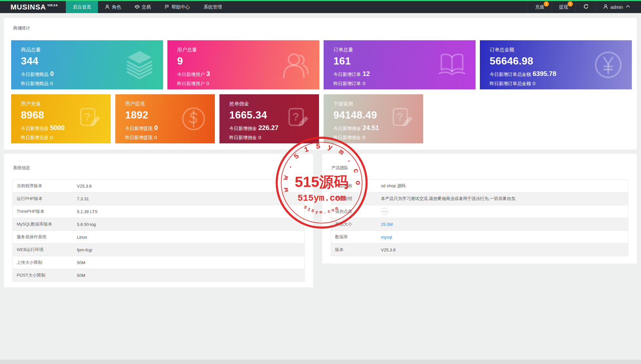 This screenshot has width=641, height=364. I want to click on menu-item-help-center: 帮助中心, so click(177, 7).